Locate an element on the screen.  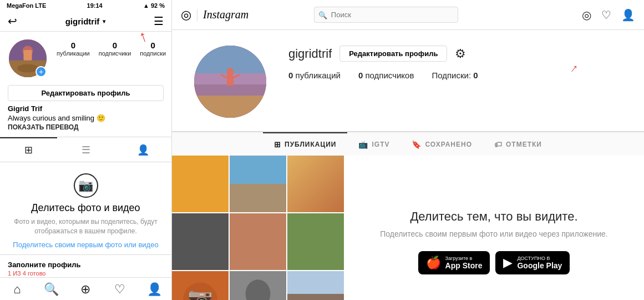
header-divider is located at coordinates (197, 15).